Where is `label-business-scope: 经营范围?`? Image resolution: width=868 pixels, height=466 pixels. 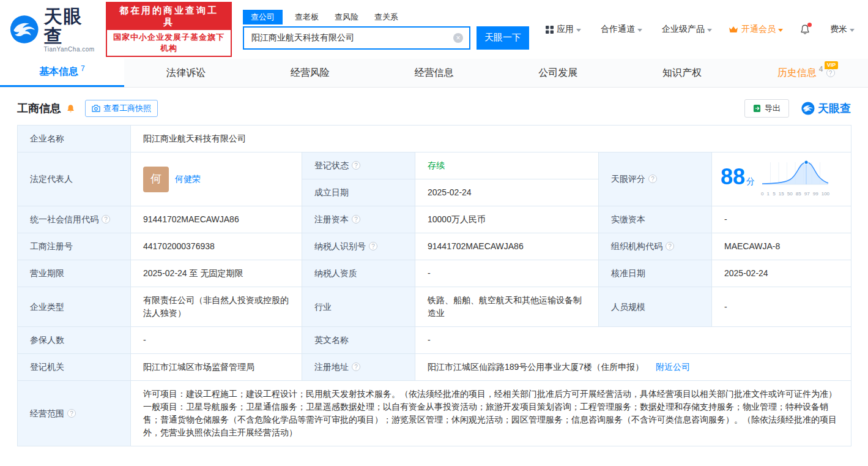
label-business-scope: 经营范围? is located at coordinates (75, 414).